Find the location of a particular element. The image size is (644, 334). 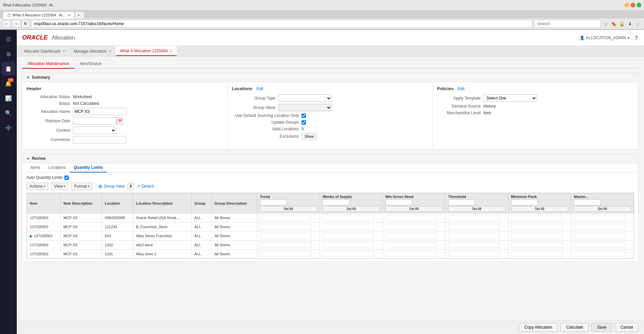

maximum-set-all-input is located at coordinates (587, 202).